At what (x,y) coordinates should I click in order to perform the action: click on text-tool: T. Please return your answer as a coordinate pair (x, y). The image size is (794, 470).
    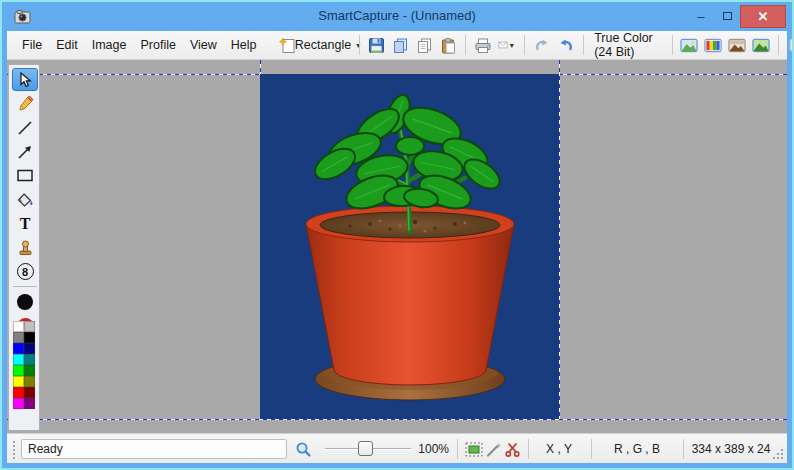
    Looking at the image, I should click on (25, 224).